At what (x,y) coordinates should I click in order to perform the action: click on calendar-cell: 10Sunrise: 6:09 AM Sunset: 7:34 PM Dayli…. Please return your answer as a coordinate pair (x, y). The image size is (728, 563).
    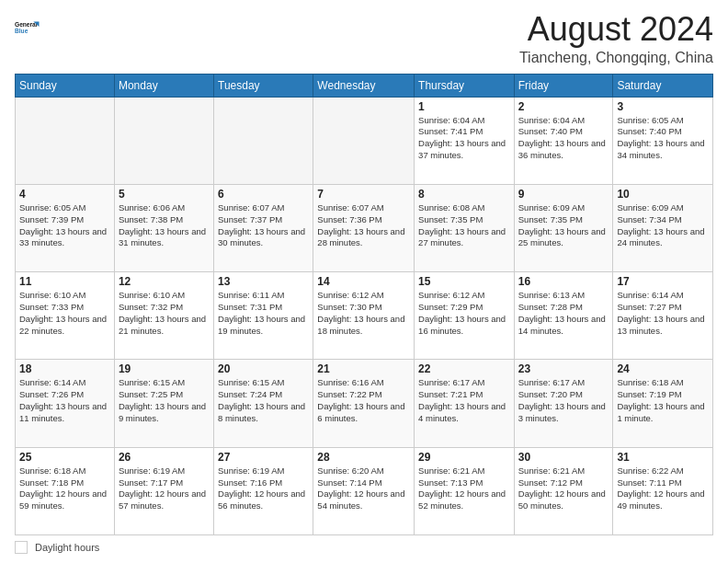
    Looking at the image, I should click on (664, 228).